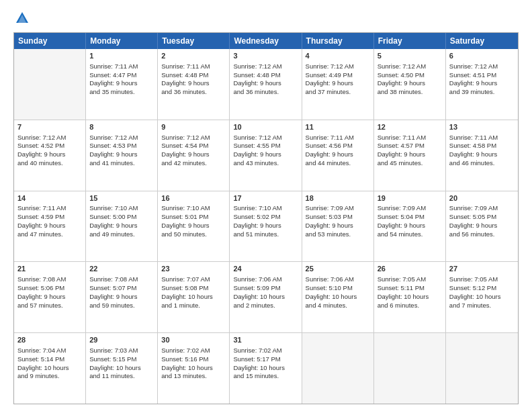 The height and width of the screenshot is (411, 532). Describe the element at coordinates (338, 128) in the screenshot. I see `day-number: 11` at that location.